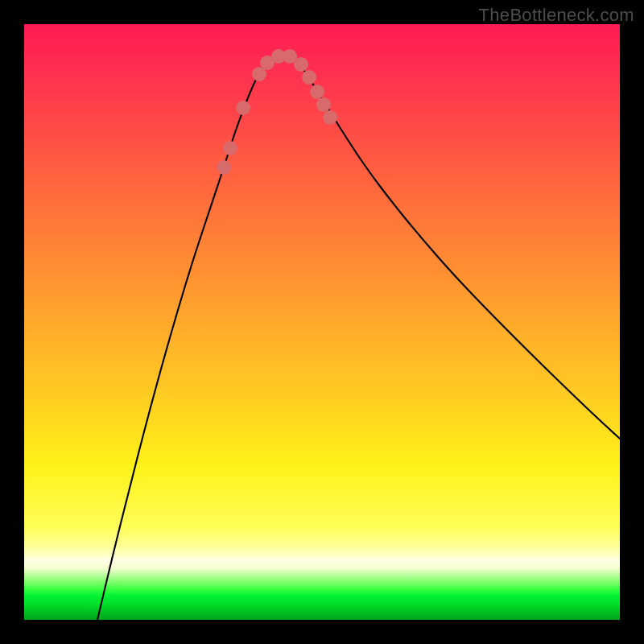 The width and height of the screenshot is (644, 644). What do you see at coordinates (277, 112) in the screenshot?
I see `valley-dots` at bounding box center [277, 112].